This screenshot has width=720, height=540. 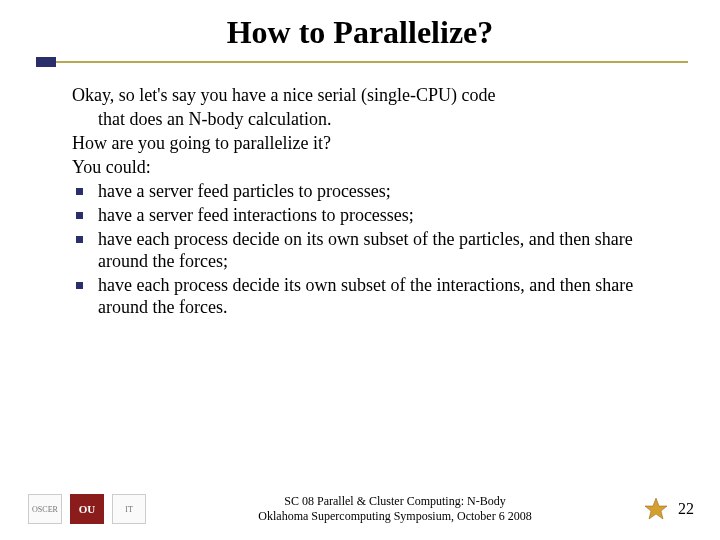 What do you see at coordinates (360, 509) in the screenshot?
I see `slide-footer: OSCER OU IT SC 08 Parallel & Cluster Com…` at bounding box center [360, 509].